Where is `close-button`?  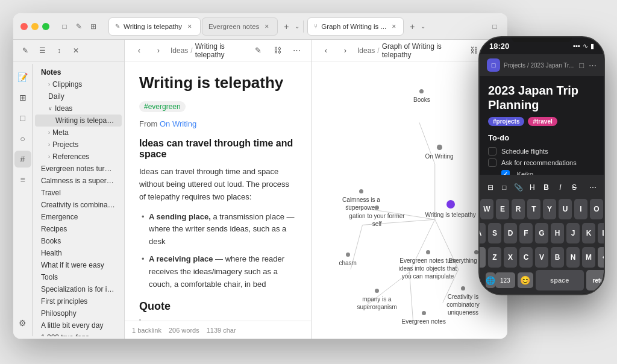
close-button is located at coordinates (24, 27).